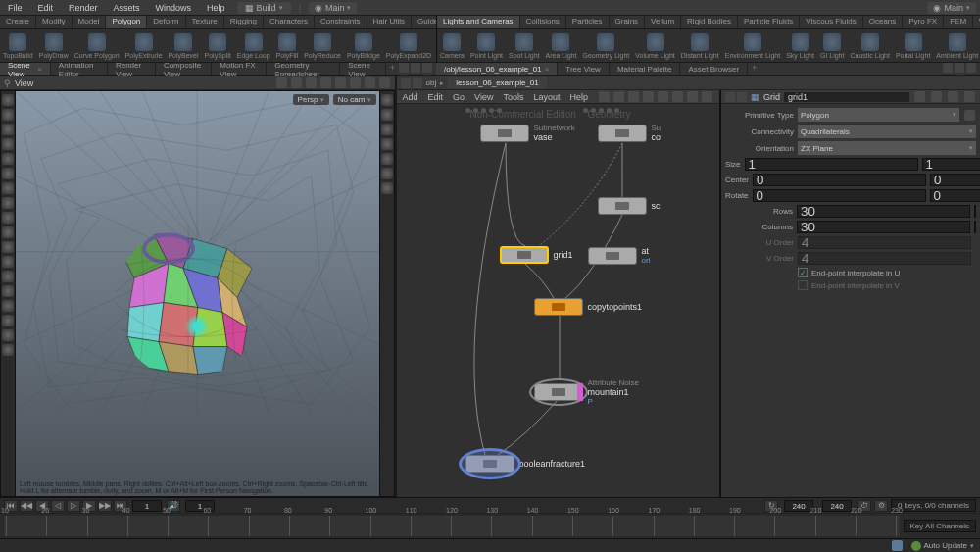  Describe the element at coordinates (26, 506) in the screenshot. I see `prev-key-icon: ◀◀` at that location.